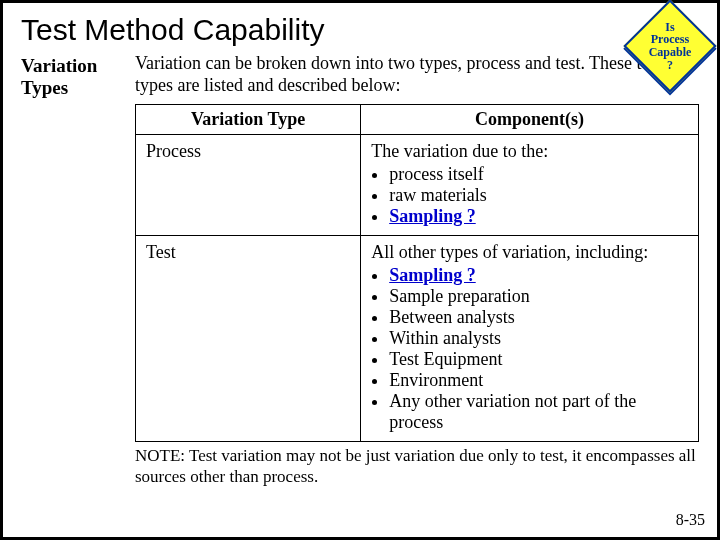  What do you see at coordinates (417, 466) in the screenshot?
I see `note-text: NOTE: Test variation may not be just var…` at bounding box center [417, 466].